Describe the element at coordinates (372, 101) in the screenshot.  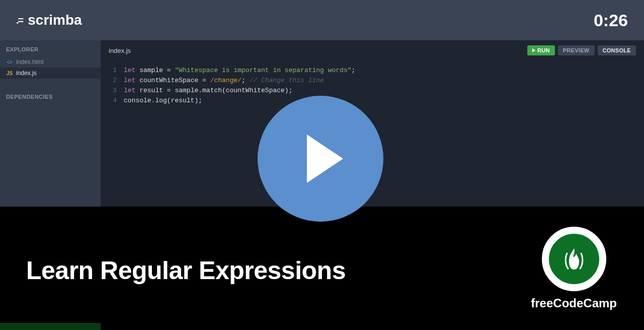
I see `code-line: 4console.log(result);` at that location.